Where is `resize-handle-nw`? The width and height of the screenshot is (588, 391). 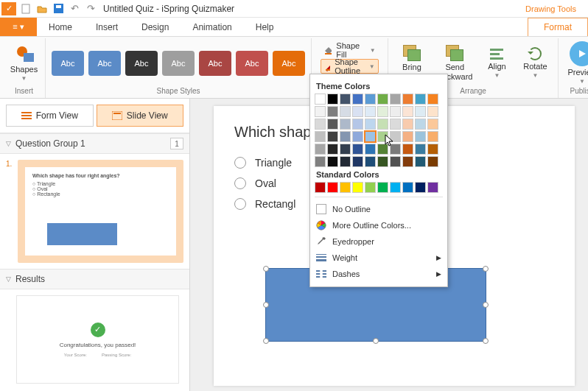 resize-handle-nw is located at coordinates (266, 269).